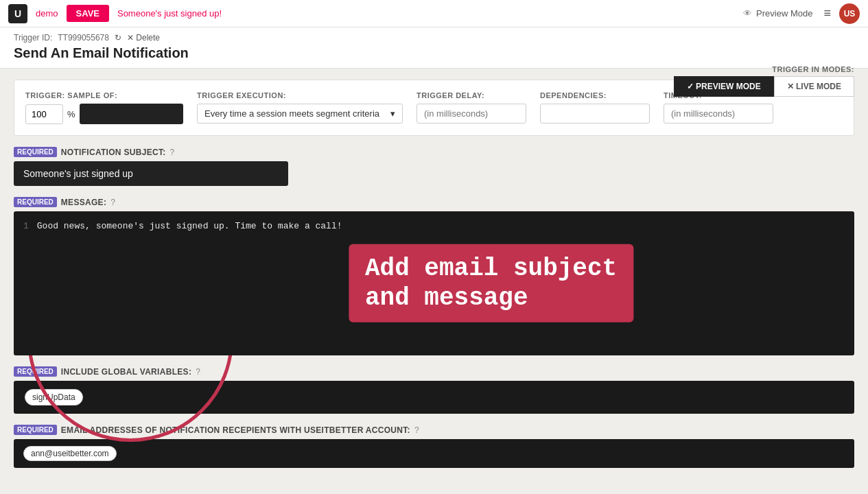 This screenshot has width=868, height=494. Describe the element at coordinates (778, 14) in the screenshot. I see `preview-mode-nav: 👁 Preview Mode` at that location.